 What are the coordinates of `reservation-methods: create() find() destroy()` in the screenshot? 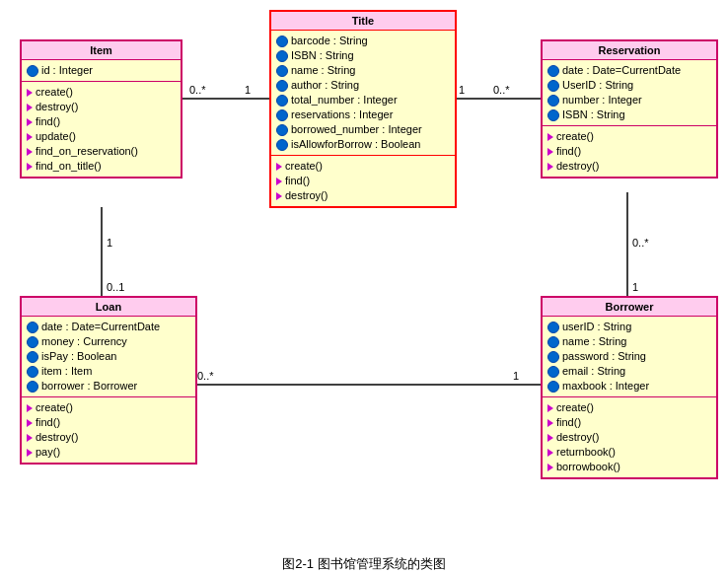 It's located at (629, 152).